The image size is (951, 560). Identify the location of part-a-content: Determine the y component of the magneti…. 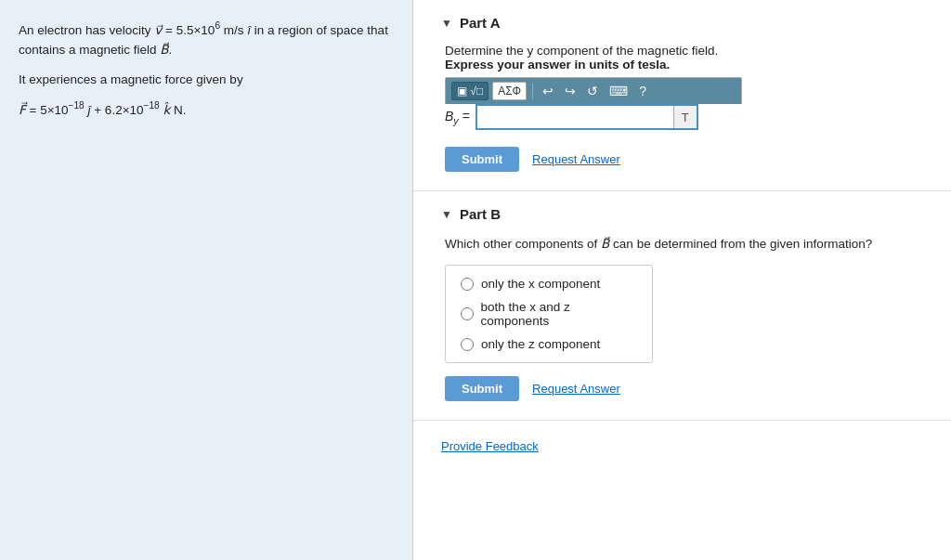
(682, 108).